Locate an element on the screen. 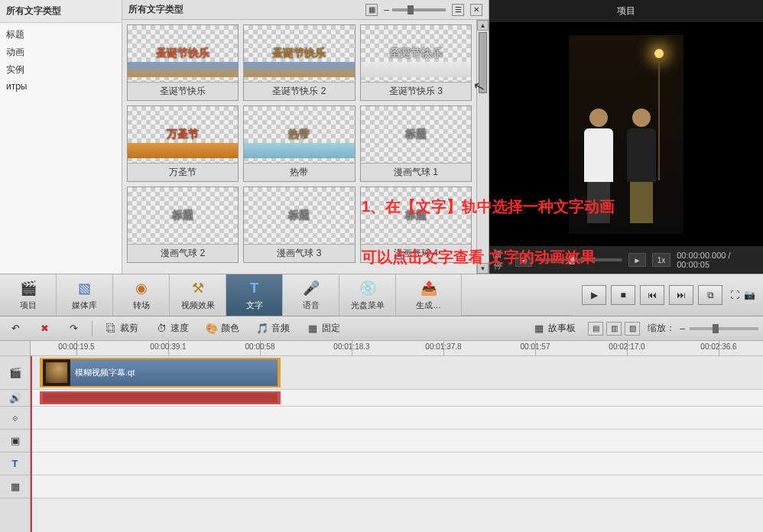 The width and height of the screenshot is (763, 532). clip-name: 模糊视频字幕.qt is located at coordinates (105, 373).